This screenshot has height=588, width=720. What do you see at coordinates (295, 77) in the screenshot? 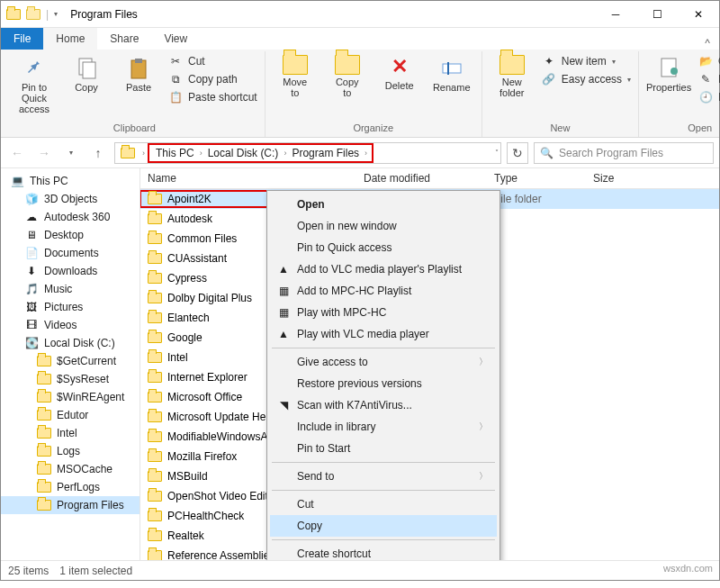
I see `move-to-button: Move to` at bounding box center [295, 77].